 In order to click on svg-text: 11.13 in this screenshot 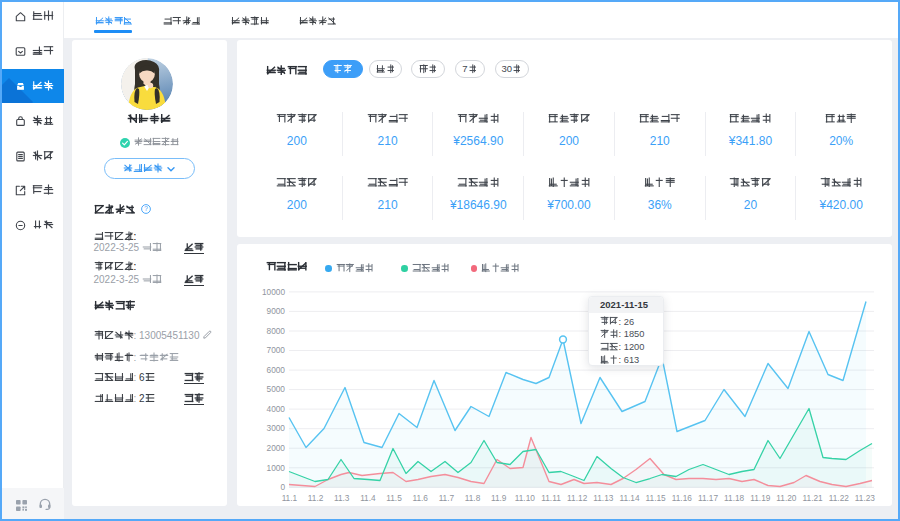, I will do `click(604, 497)`.